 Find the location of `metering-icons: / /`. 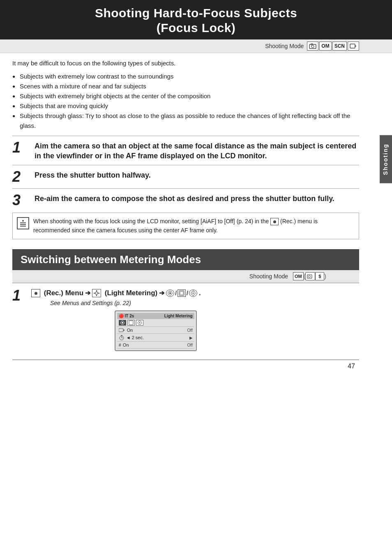

metering-icons: / / is located at coordinates (182, 294).